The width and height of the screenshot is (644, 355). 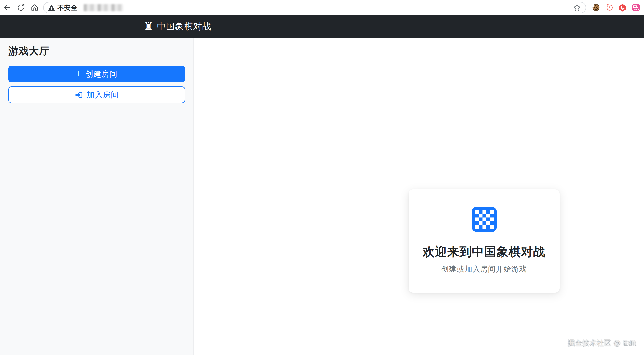 What do you see at coordinates (609, 8) in the screenshot?
I see `history-clock-extension-icon` at bounding box center [609, 8].